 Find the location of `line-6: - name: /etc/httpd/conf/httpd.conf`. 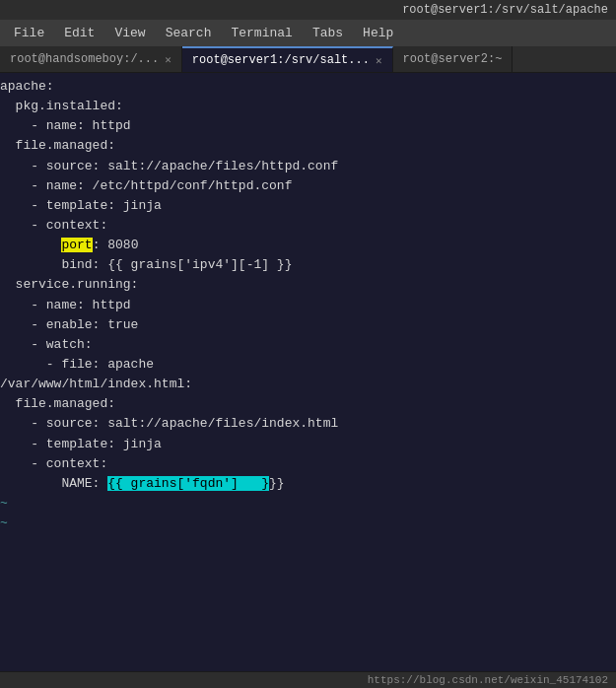

line-6: - name: /etc/httpd/conf/httpd.conf is located at coordinates (146, 185).